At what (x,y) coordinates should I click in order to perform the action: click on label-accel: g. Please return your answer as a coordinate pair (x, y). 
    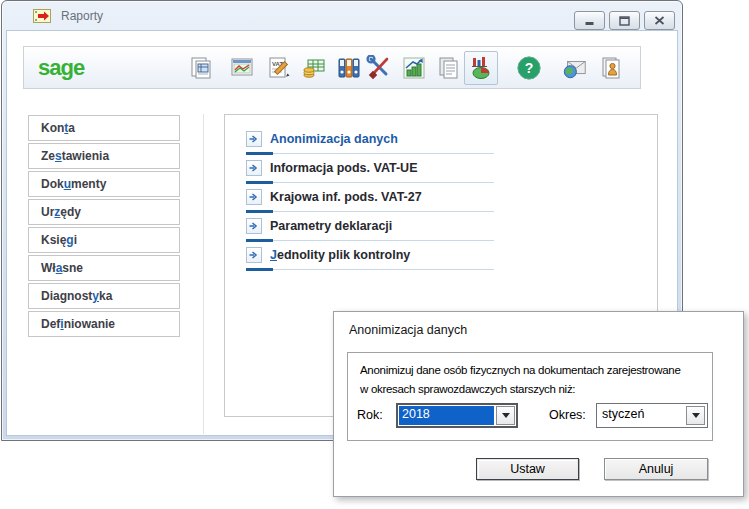
    Looking at the image, I should click on (70, 240).